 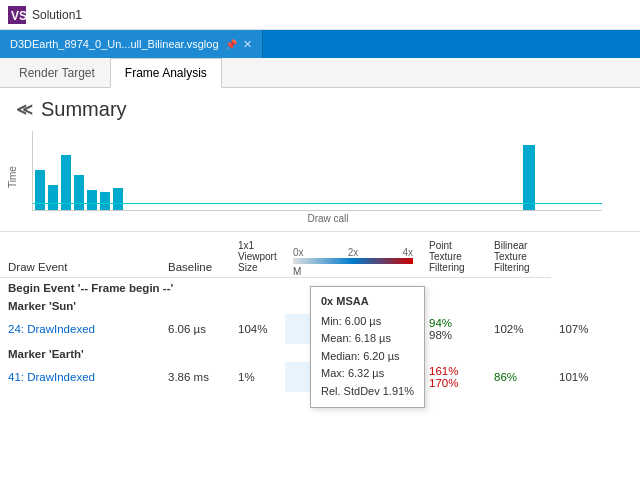 I want to click on baseline-line, so click(x=318, y=204).